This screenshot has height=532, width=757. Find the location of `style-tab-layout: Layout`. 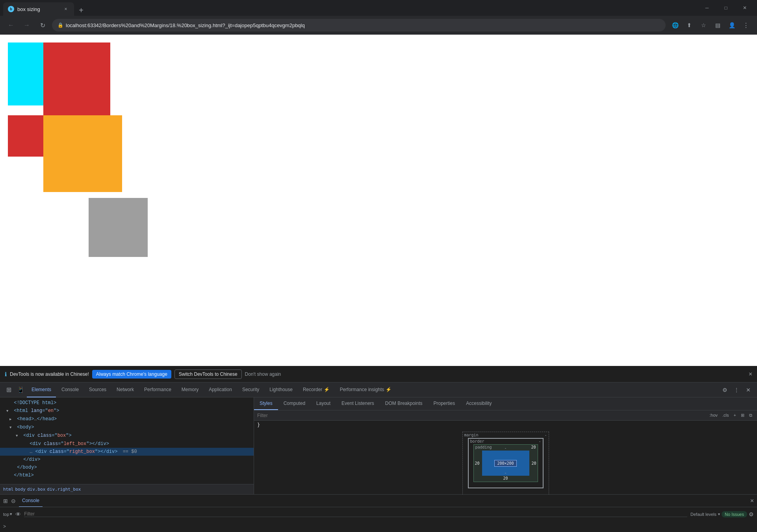

style-tab-layout: Layout is located at coordinates (323, 404).